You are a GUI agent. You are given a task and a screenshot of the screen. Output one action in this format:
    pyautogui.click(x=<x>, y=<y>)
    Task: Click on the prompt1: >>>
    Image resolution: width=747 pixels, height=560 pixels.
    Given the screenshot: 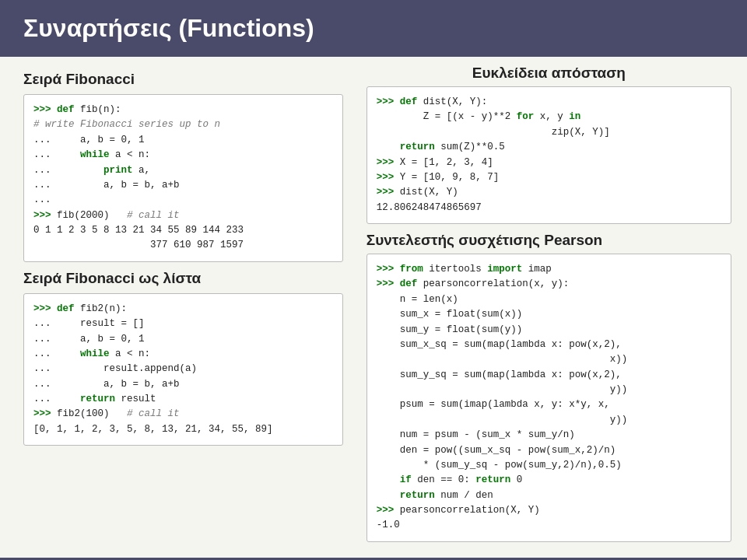 What is the action you would take?
    pyautogui.click(x=45, y=110)
    